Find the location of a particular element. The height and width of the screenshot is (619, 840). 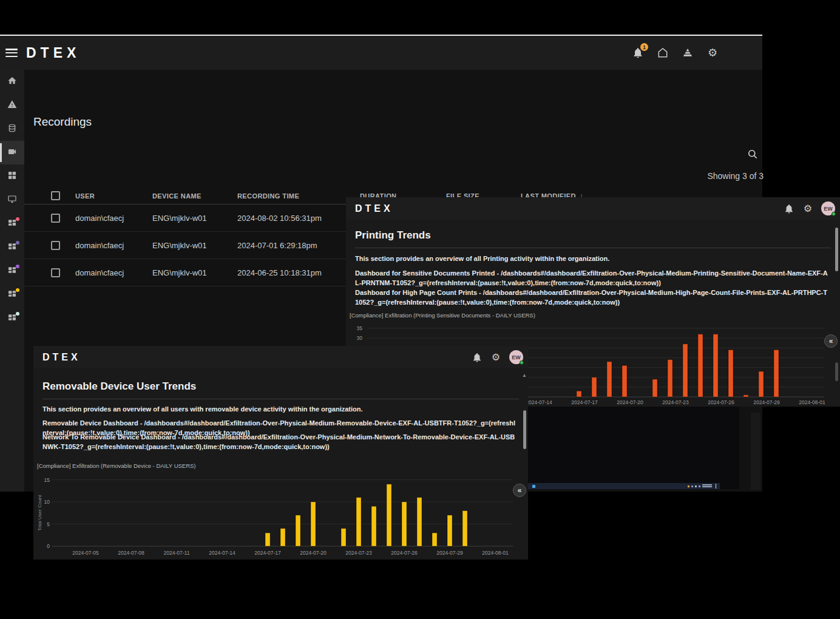

monitor-icon is located at coordinates (12, 200).